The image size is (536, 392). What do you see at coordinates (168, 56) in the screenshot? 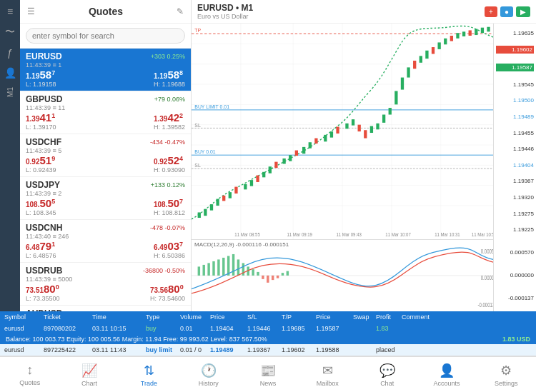
I see `price-change: +303 0.25%` at bounding box center [168, 56].